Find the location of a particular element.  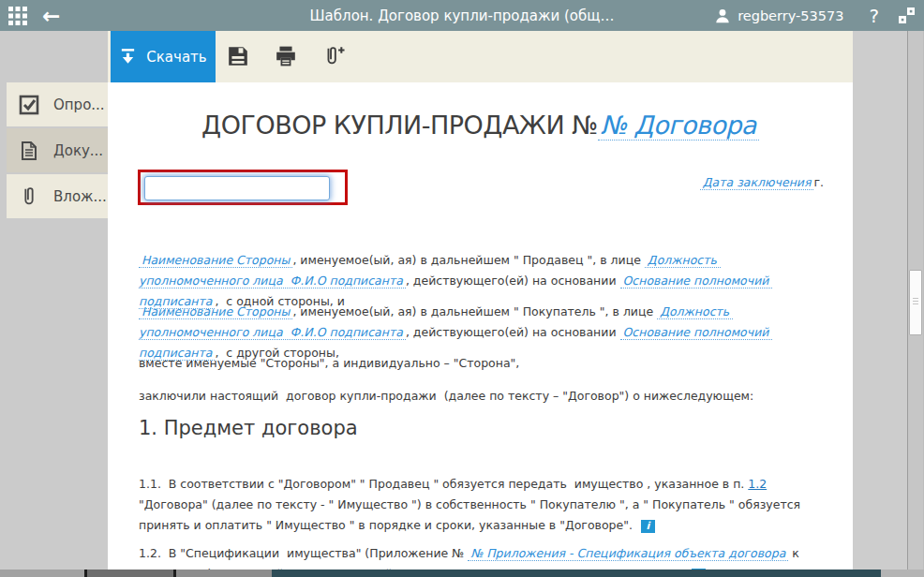

appendix-number-link: № Приложения - Спецификация объекта дого… is located at coordinates (628, 554).